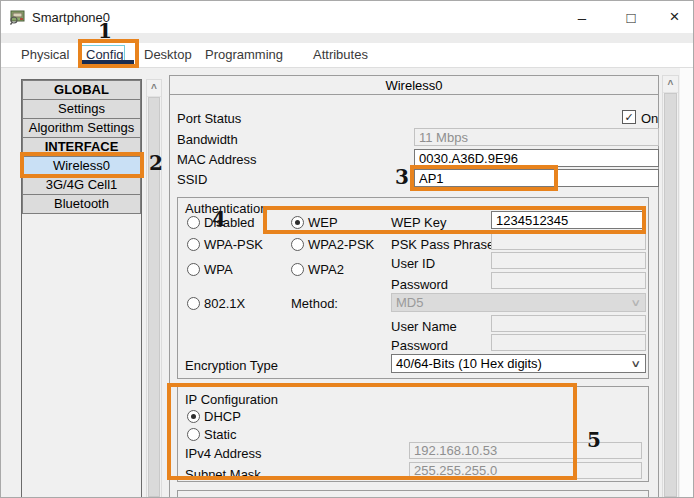 The image size is (694, 498). Describe the element at coordinates (209, 118) in the screenshot. I see `port-status-label: Port Status` at that location.